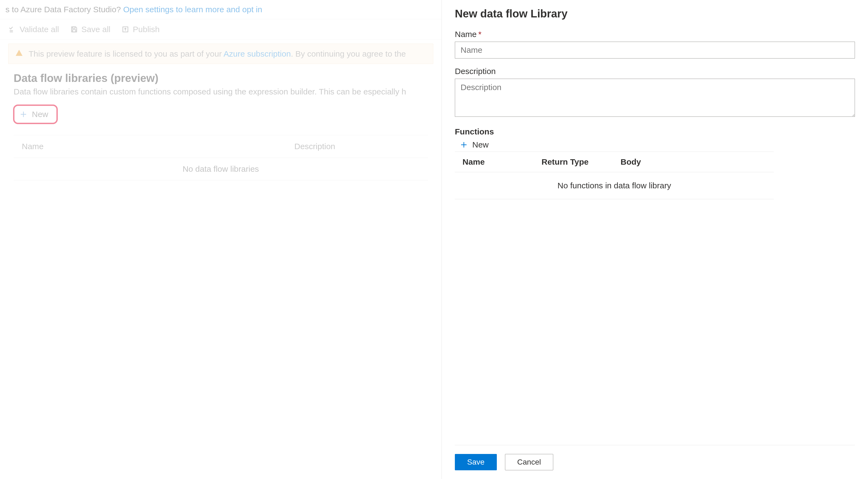  Describe the element at coordinates (34, 30) in the screenshot. I see `validate-all-button: Validate all` at that location.